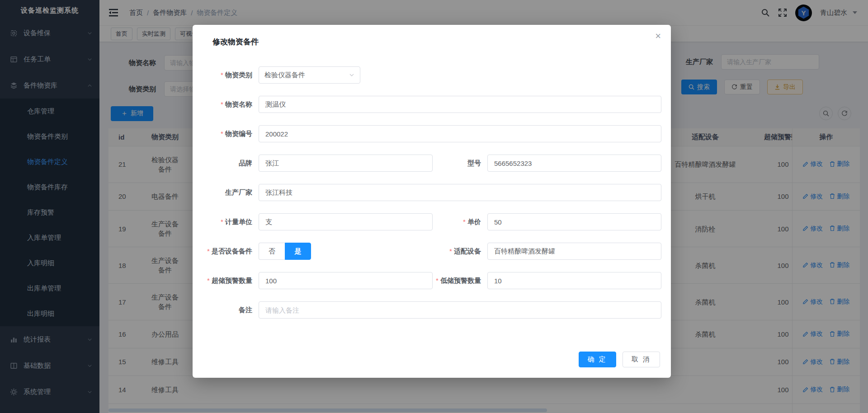 This screenshot has width=868, height=413. Describe the element at coordinates (432, 222) in the screenshot. I see `form-row-unit-price: 计量单位 单价` at that location.